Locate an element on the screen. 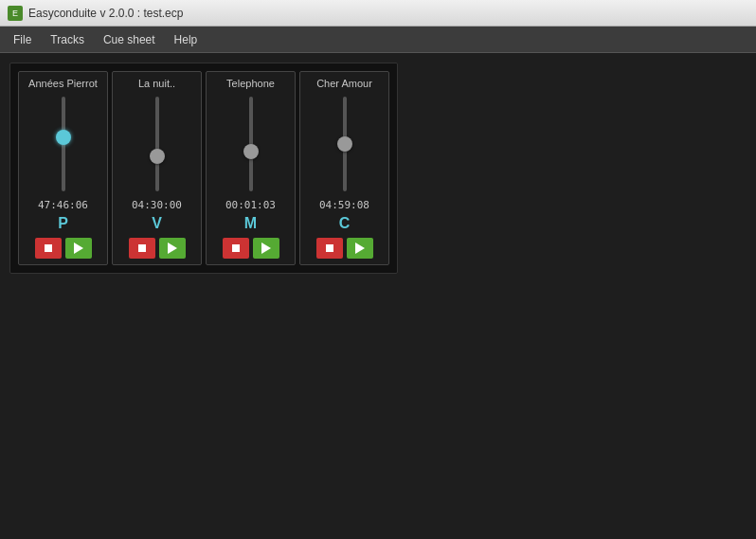 The image size is (756, 539). menu-bar: File Tracks Cue sheet Help is located at coordinates (378, 40).